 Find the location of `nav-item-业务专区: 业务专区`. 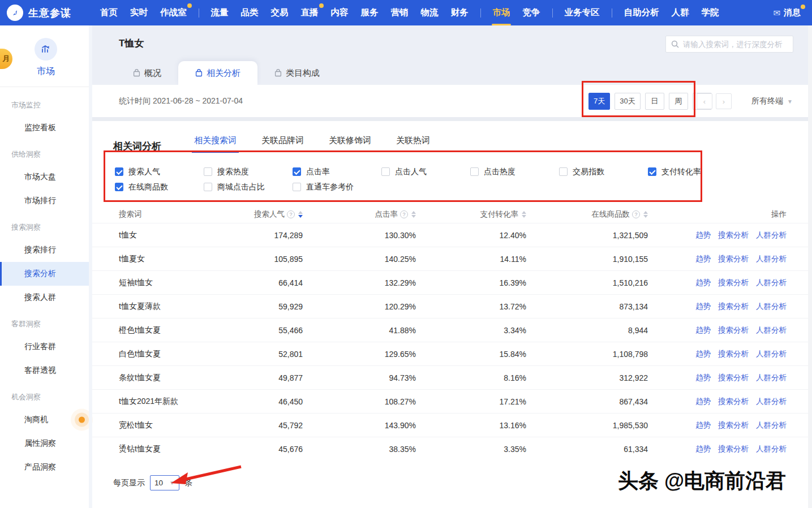

nav-item-业务专区: 业务专区 is located at coordinates (582, 12).